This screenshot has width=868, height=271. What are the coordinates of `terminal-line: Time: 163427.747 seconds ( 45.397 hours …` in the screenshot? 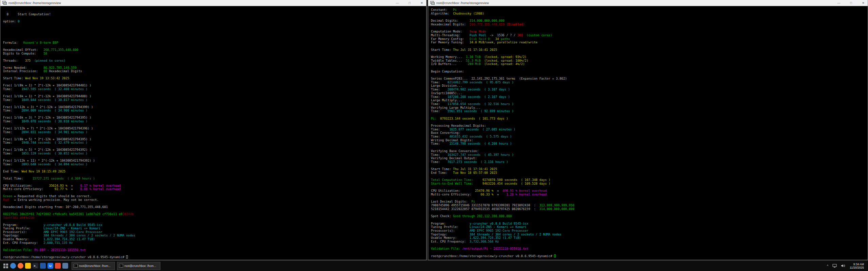 It's located at (649, 155).